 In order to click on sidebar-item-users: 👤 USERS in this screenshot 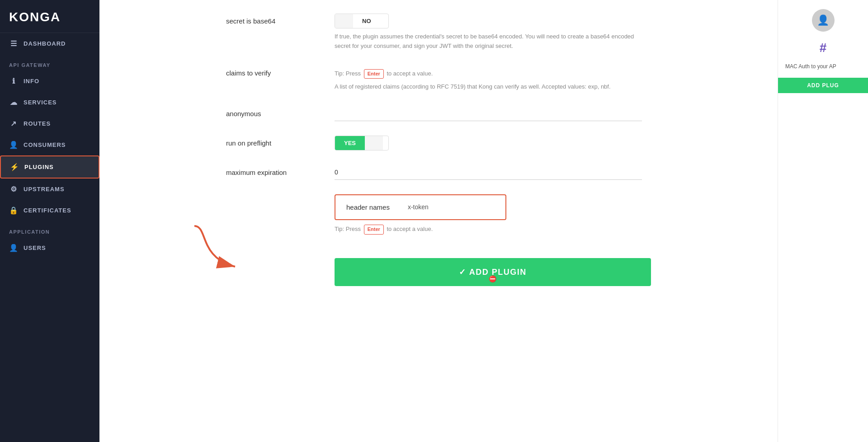, I will do `click(50, 248)`.